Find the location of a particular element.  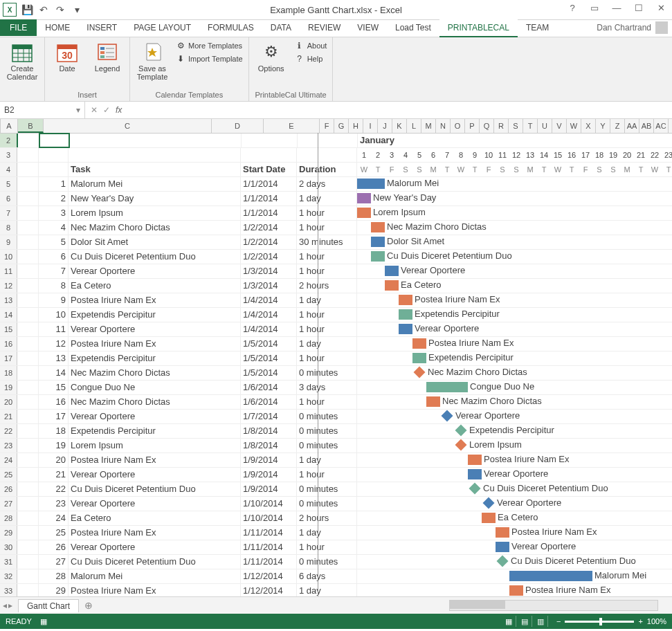

task-number: 24 is located at coordinates (54, 518).